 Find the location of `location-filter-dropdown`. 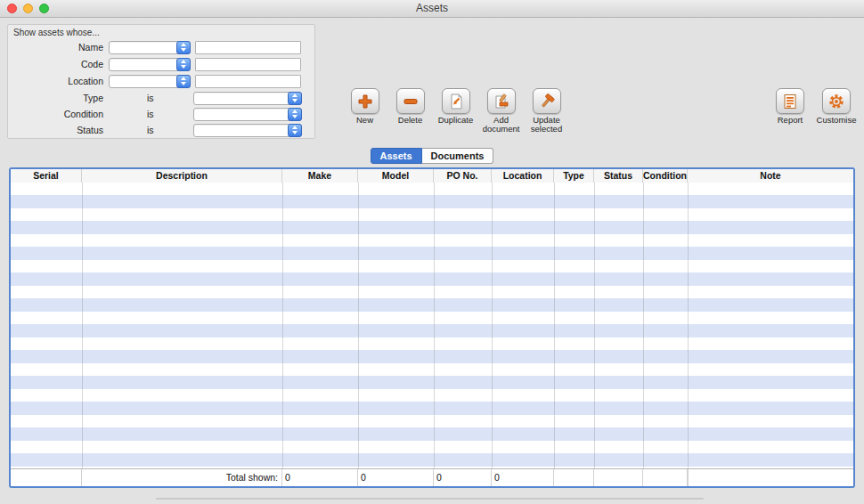

location-filter-dropdown is located at coordinates (150, 82).